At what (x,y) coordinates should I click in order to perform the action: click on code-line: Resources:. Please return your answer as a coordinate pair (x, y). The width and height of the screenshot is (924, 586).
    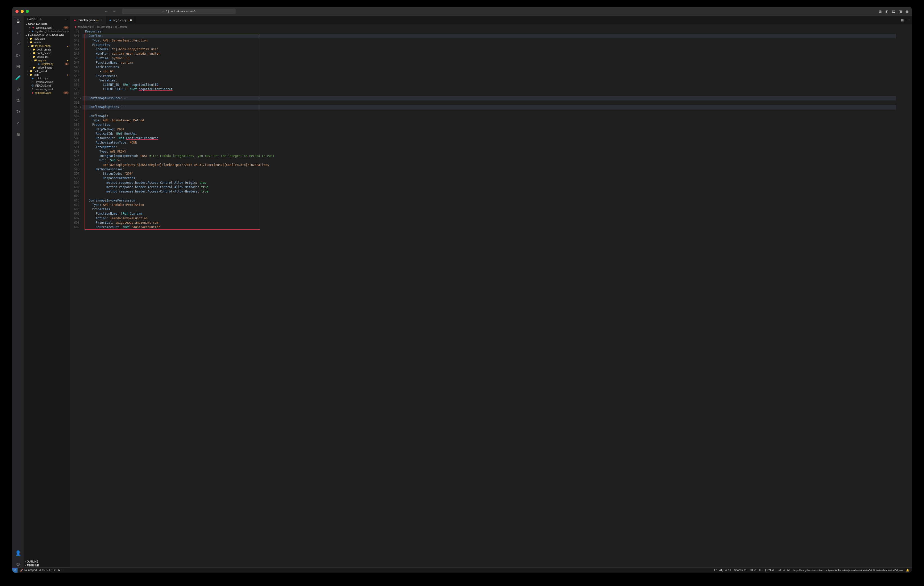
    Looking at the image, I should click on (489, 31).